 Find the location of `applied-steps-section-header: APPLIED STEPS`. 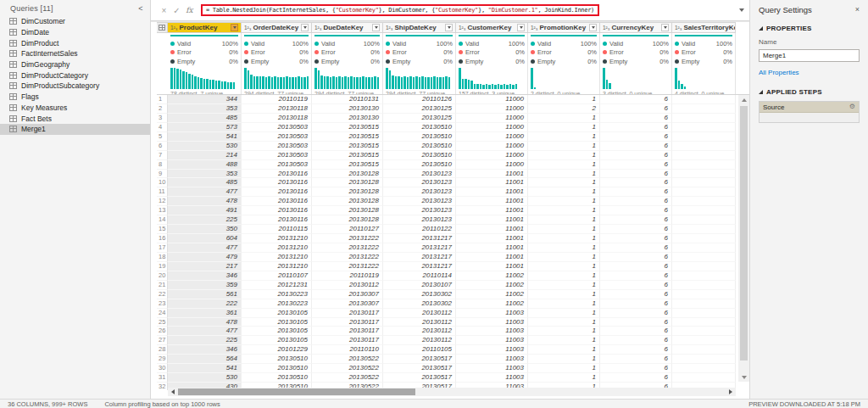

applied-steps-section-header: APPLIED STEPS is located at coordinates (809, 92).